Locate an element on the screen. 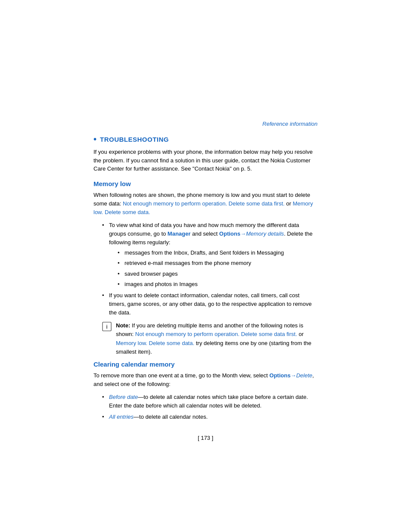  before-date-text: —to delete all calendar notes which take… is located at coordinates (209, 401).